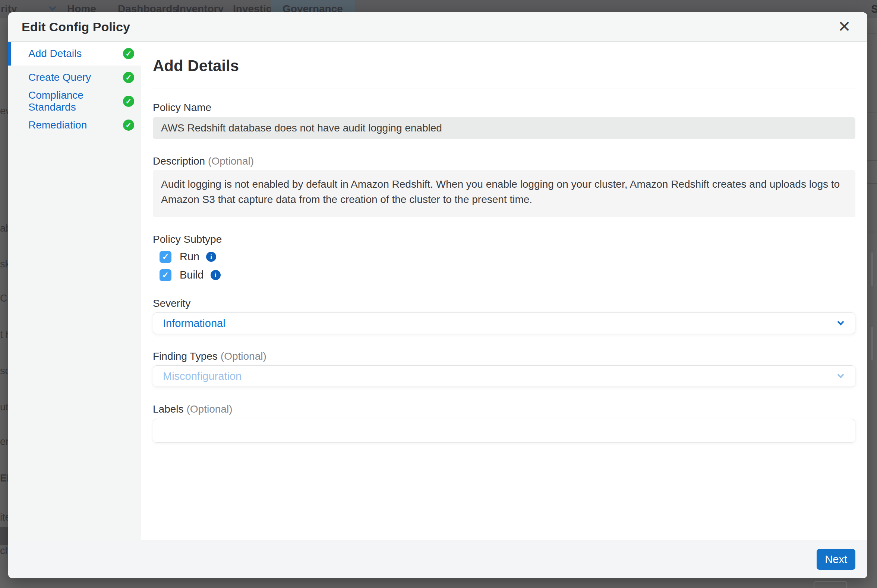  What do you see at coordinates (74, 101) in the screenshot?
I see `sidebar-item-compliance-standards: Compliance Standards ✓` at bounding box center [74, 101].